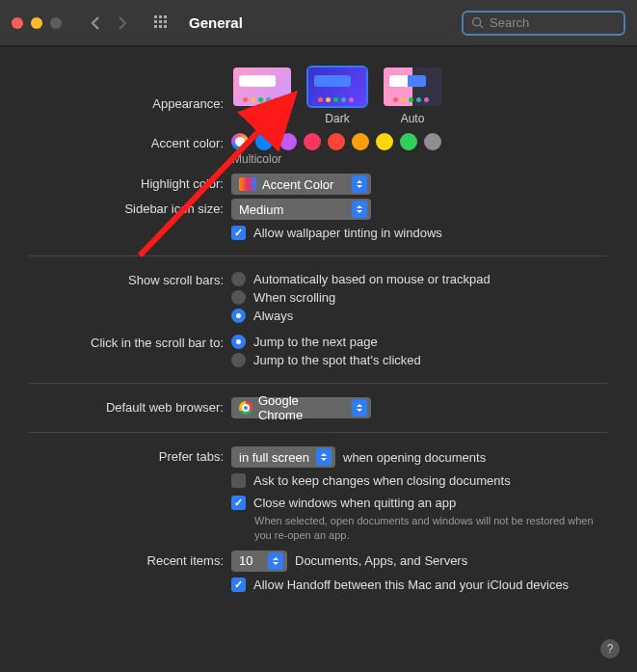 This screenshot has height=672, width=637. I want to click on recent-items-select: 10, so click(259, 561).